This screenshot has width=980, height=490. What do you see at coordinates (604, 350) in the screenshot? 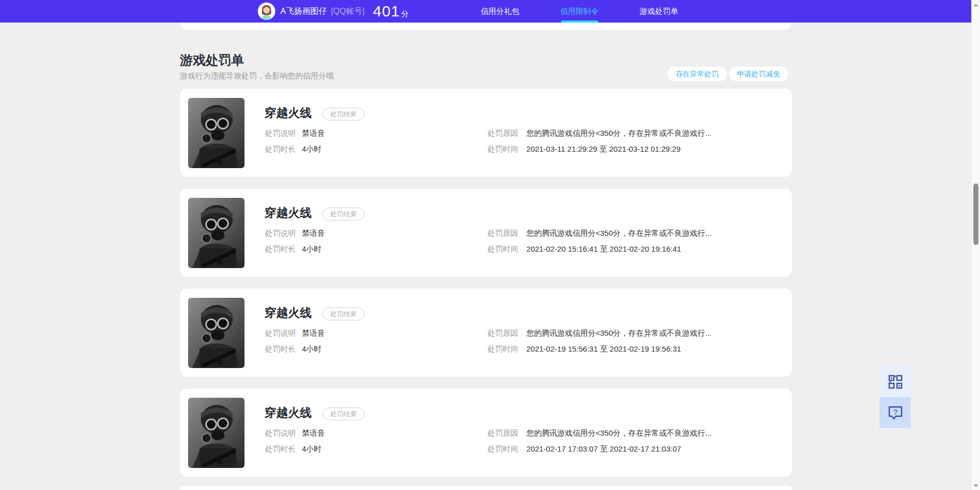
I see `field-value: 2021-02-19 15:56:31 至 2021-02-19 19:56:3…` at bounding box center [604, 350].